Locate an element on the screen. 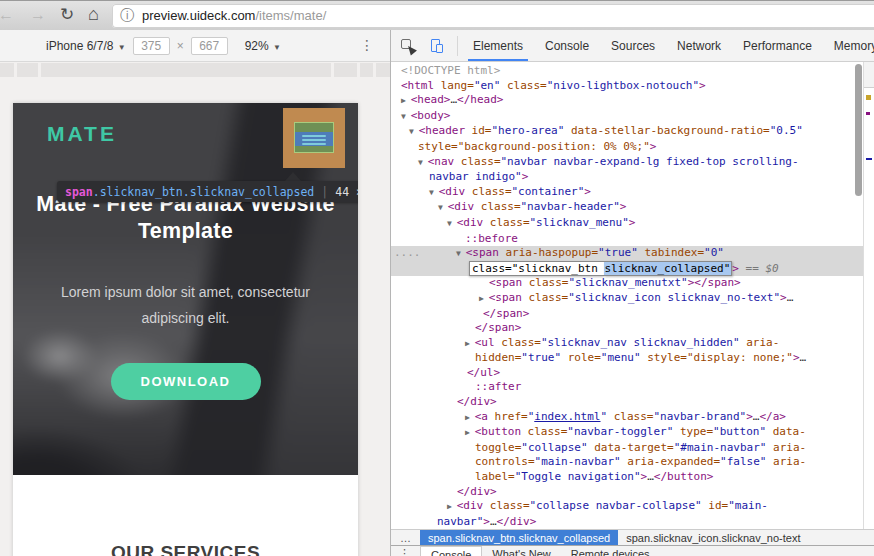  device-toolbar: iPhone 6/7/8 ▼ × 92% ▼ ⋮ is located at coordinates (195, 46).